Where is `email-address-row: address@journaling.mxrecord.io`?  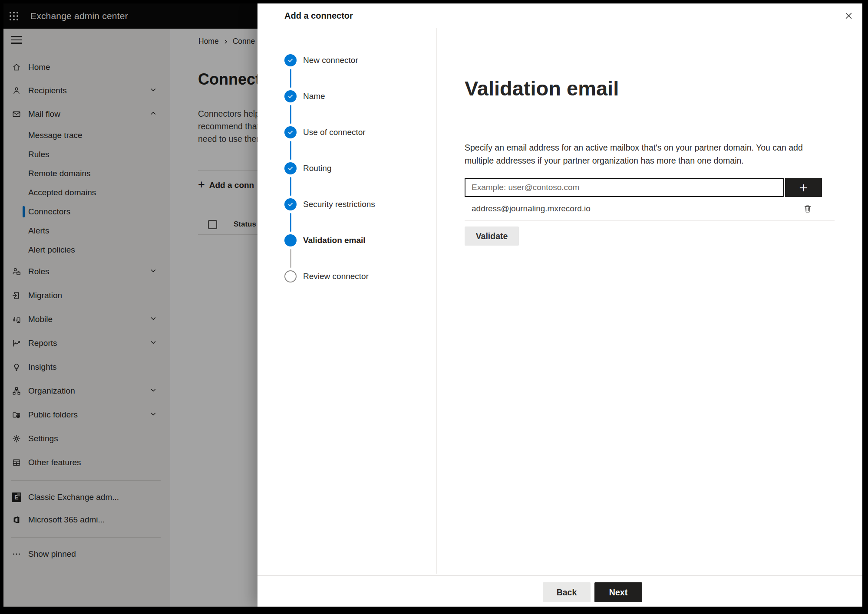 email-address-row: address@journaling.mxrecord.io is located at coordinates (650, 209).